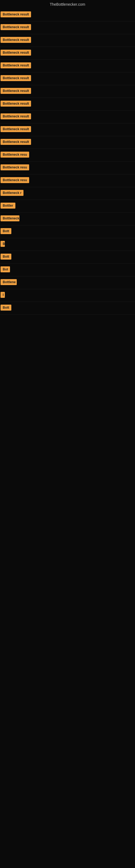 This screenshot has height=868, width=135. What do you see at coordinates (68, 219) in the screenshot?
I see `bottleneck-row: Bottleneck` at bounding box center [68, 219].